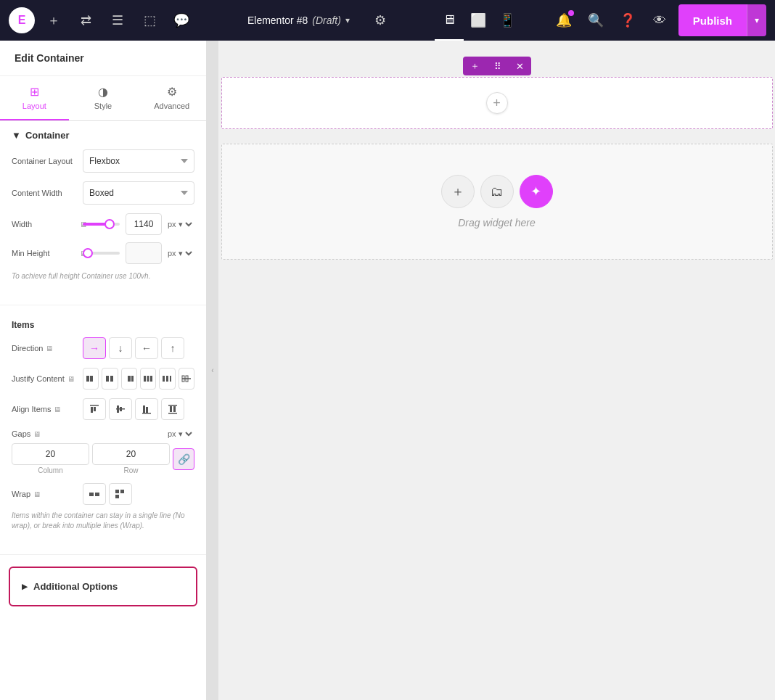 The height and width of the screenshot is (700, 775). Describe the element at coordinates (44, 161) in the screenshot. I see `container-layout-label: Container Layout` at that location.